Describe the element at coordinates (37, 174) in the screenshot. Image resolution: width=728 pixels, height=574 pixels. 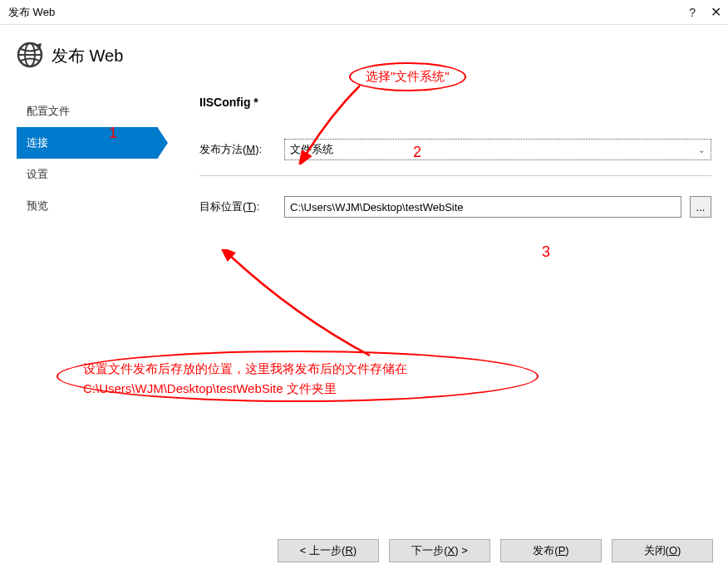
I see `sidebar-item-label: 设置` at that location.